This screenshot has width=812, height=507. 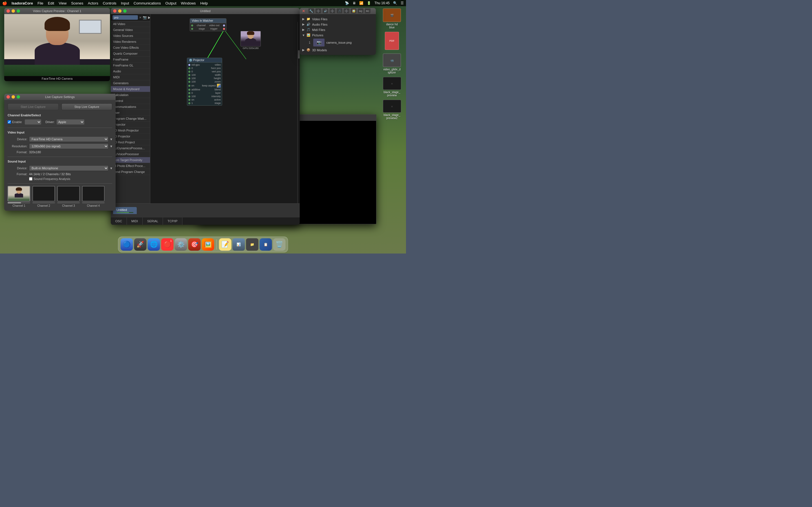 What do you see at coordinates (115, 11) in the screenshot?
I see `main-close` at bounding box center [115, 11].